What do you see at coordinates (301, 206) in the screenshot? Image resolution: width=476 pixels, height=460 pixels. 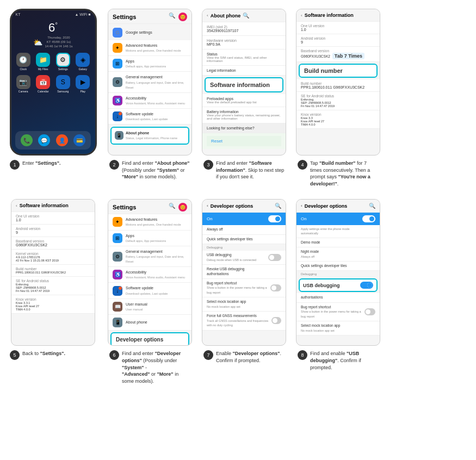 I see `step8-back-icon: ‹` at bounding box center [301, 206].